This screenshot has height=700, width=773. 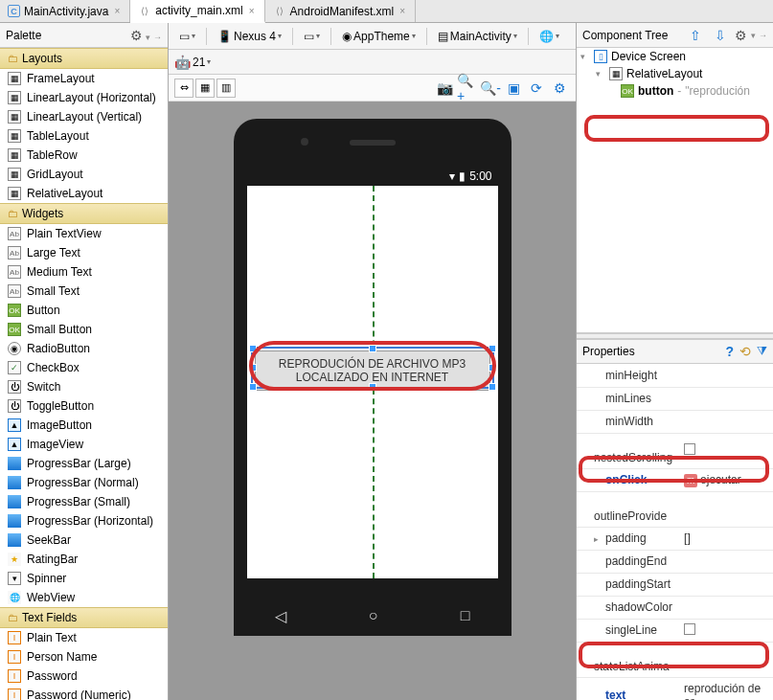 What do you see at coordinates (674, 91) in the screenshot?
I see `tree-node-button: OK button - "reprodución` at bounding box center [674, 91].